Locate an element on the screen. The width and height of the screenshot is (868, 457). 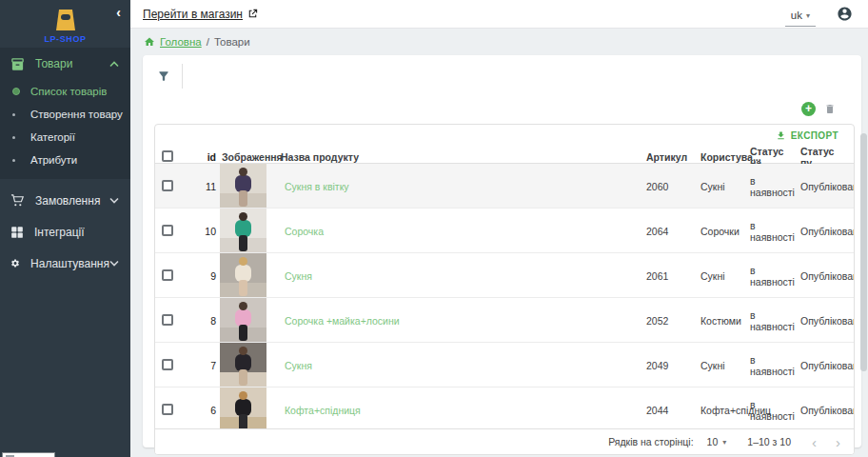
shopping-cart-icon is located at coordinates (17, 200).